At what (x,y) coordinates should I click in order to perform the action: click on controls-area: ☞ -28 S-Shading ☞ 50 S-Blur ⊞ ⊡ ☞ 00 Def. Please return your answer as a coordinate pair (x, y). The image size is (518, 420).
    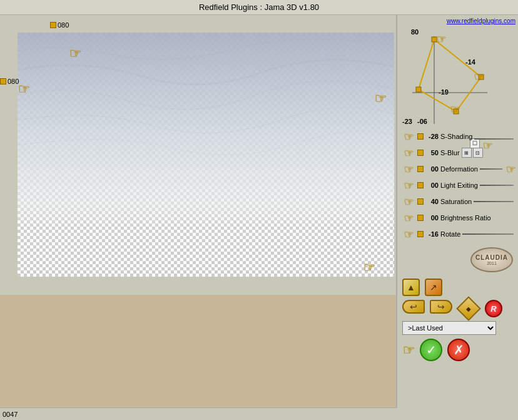
    Looking at the image, I should click on (458, 185).